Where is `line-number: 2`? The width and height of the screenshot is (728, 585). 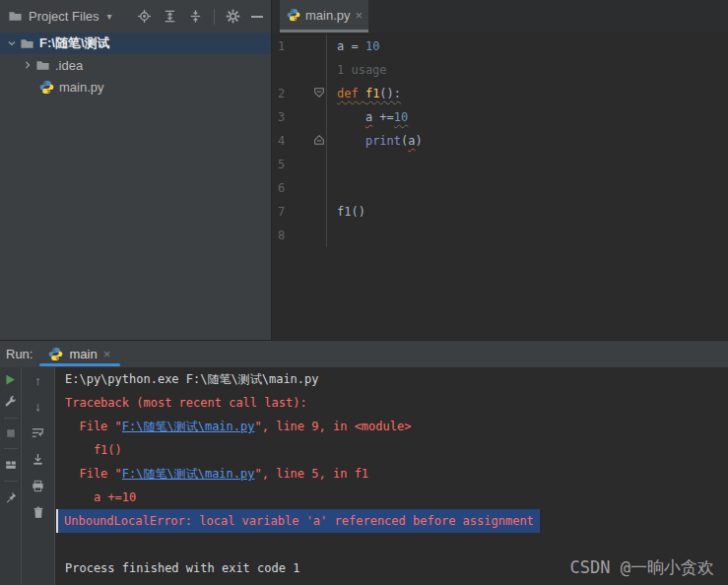
line-number: 2 is located at coordinates (282, 94).